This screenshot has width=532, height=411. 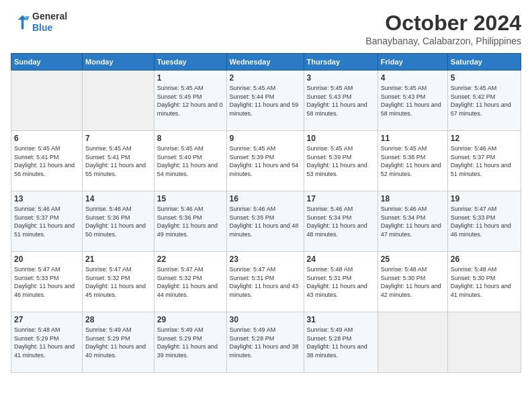 What do you see at coordinates (341, 282) in the screenshot?
I see `cell-info: Sunrise: 5:48 AMSunset: 5:31 PMDaylight:…` at bounding box center [341, 282].